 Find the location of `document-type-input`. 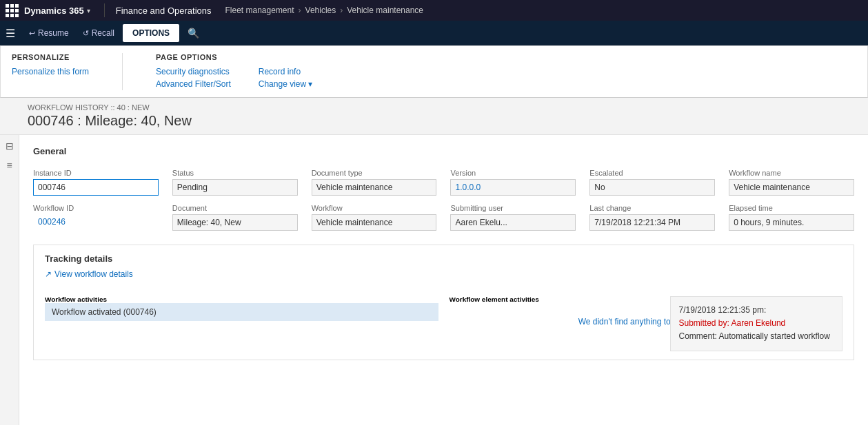

document-type-input is located at coordinates (374, 187).